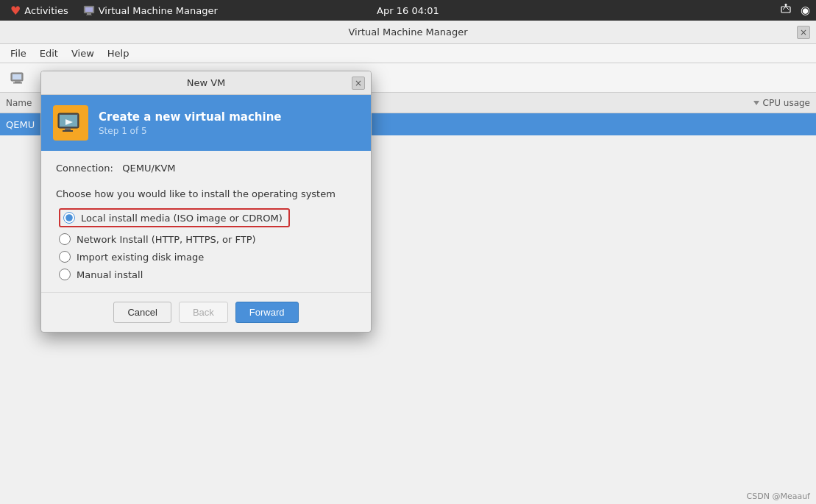 Image resolution: width=816 pixels, height=504 pixels. Describe the element at coordinates (408, 10) in the screenshot. I see `datetime-display: Apr 16 04:01` at that location.